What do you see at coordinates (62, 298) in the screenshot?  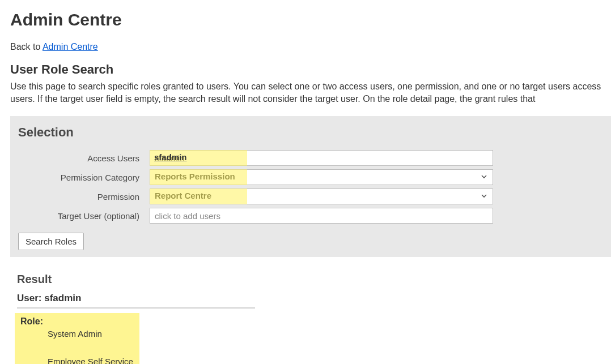 I see `result-user-value: sfadmin` at bounding box center [62, 298].